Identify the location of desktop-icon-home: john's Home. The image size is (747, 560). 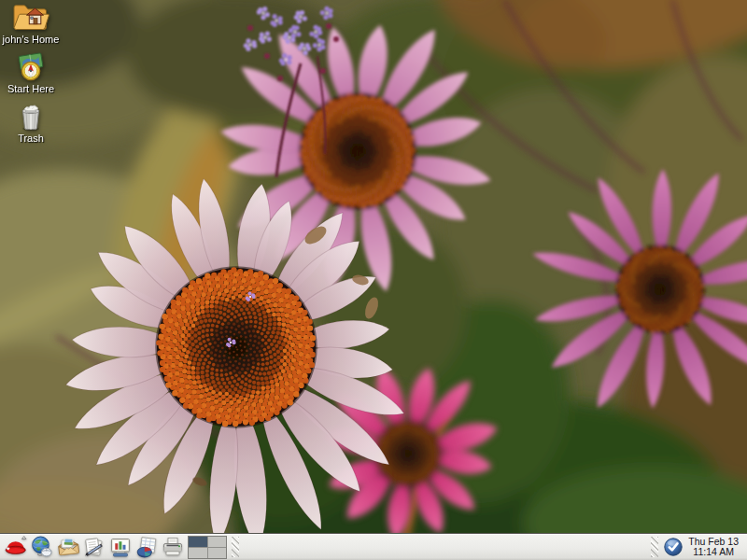
(31, 23).